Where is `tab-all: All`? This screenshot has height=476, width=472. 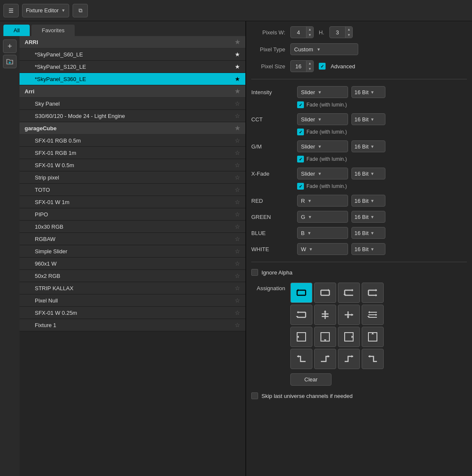
tab-all: All is located at coordinates (17, 31).